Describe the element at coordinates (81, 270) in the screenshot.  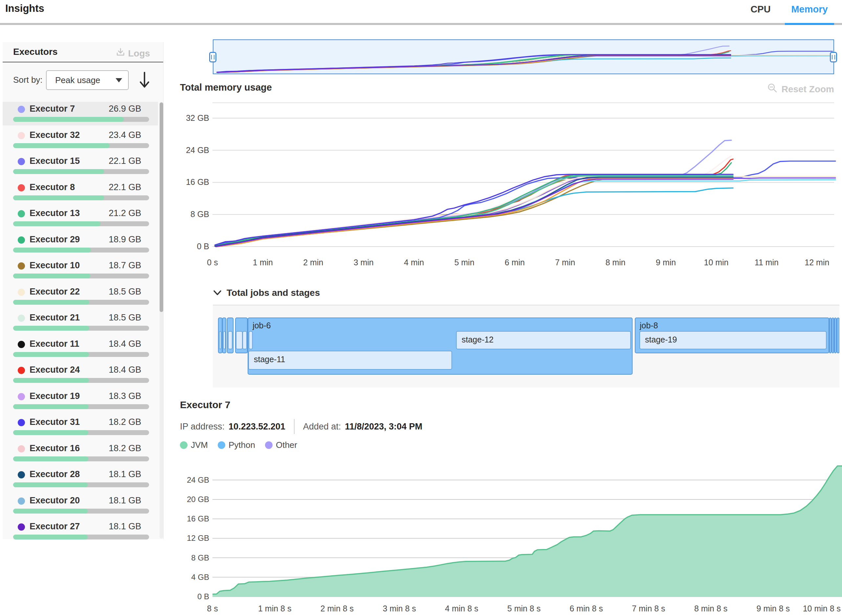
I see `executor-list-item: Executor 1018.7 GB` at that location.